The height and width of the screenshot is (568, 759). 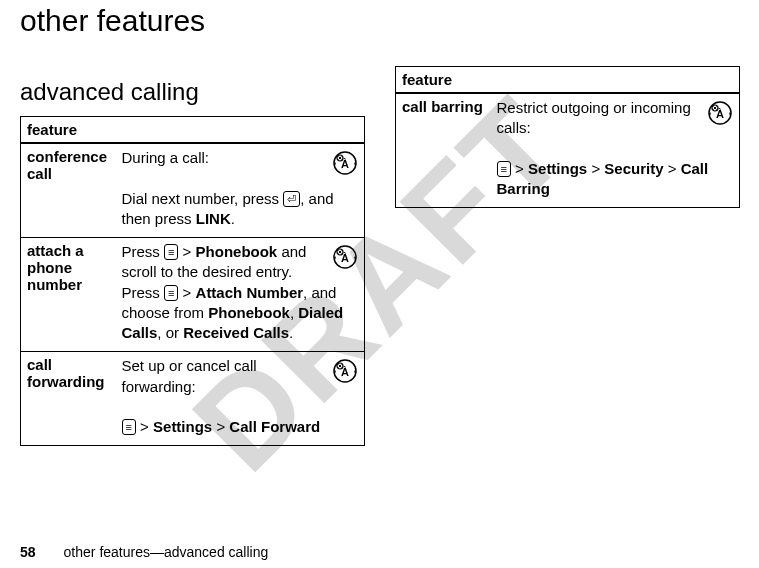 What do you see at coordinates (68, 399) in the screenshot?
I see `feature-name: call forwarding` at bounding box center [68, 399].